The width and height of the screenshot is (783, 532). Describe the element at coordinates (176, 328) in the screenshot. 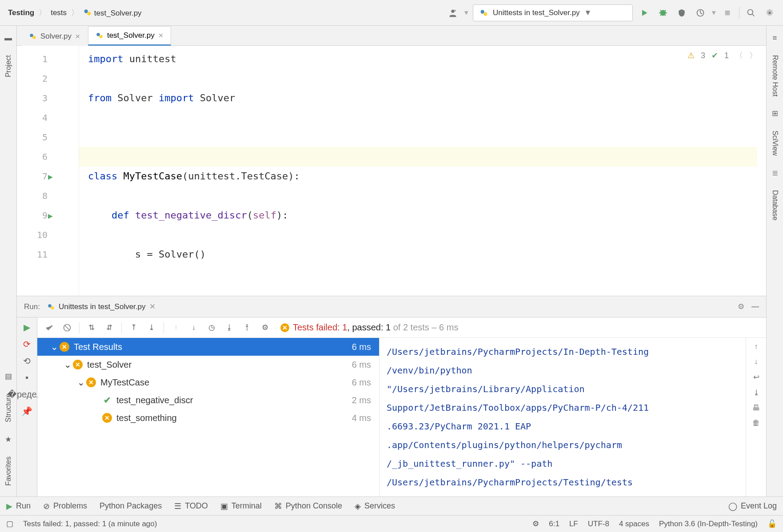

I see `prev-failed-icon: ↑` at that location.